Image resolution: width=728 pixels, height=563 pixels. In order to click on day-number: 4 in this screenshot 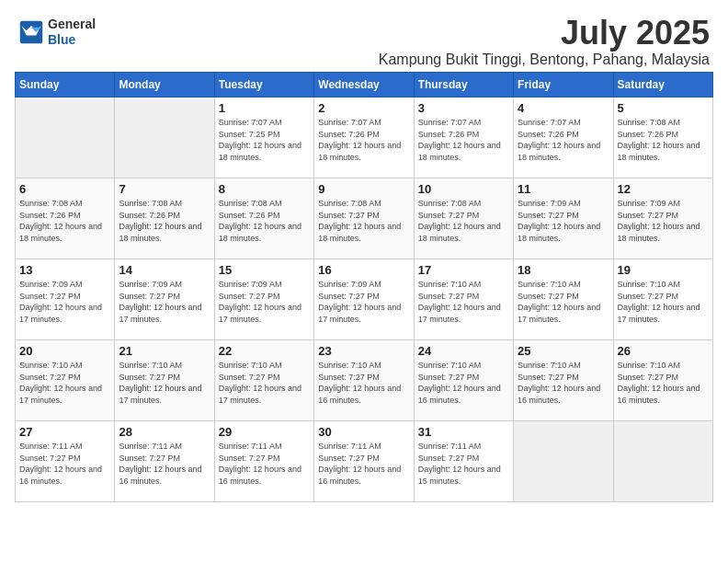, I will do `click(563, 109)`.